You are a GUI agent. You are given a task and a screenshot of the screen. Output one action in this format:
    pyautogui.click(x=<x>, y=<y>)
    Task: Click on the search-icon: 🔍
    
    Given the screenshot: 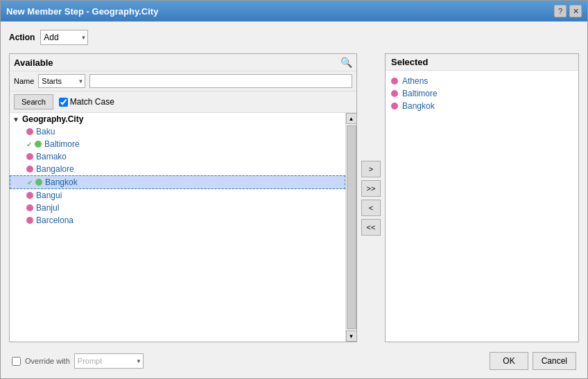 What is the action you would take?
    pyautogui.click(x=347, y=62)
    